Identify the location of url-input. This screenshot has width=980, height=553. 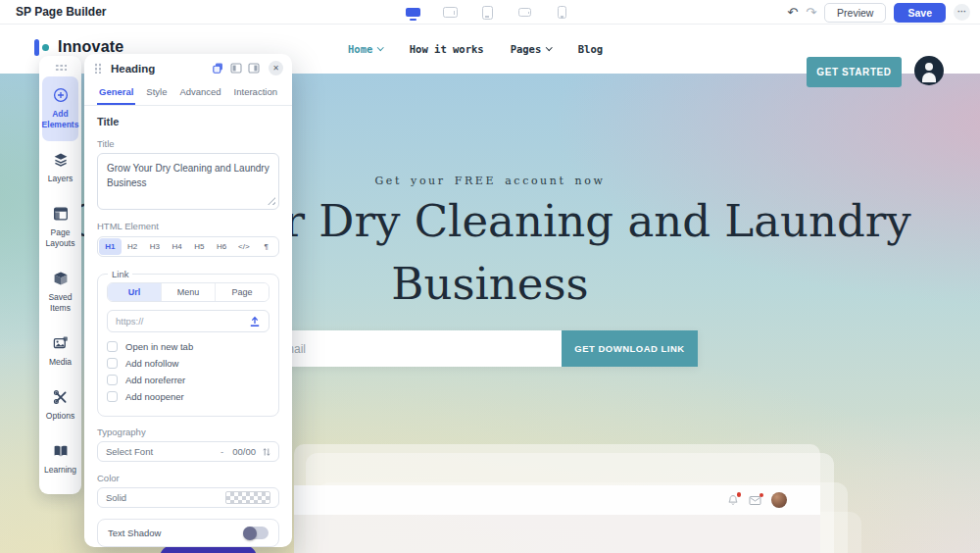
(182, 322).